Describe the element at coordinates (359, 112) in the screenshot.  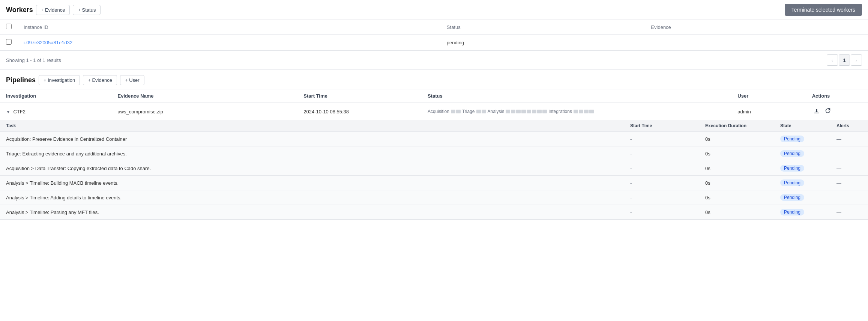
I see `start-time-cell: 2024-10-10 08:55:38` at that location.